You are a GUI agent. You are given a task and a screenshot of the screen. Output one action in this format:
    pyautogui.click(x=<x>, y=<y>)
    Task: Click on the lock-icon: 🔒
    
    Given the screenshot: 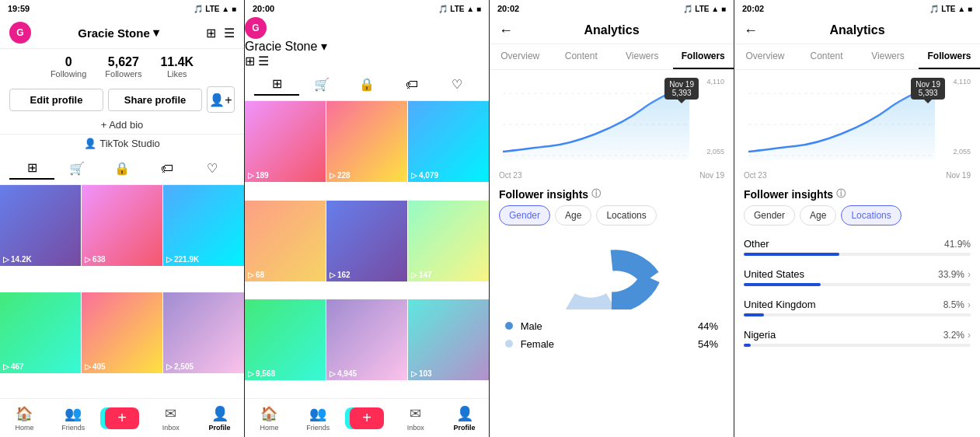 What is the action you would take?
    pyautogui.click(x=122, y=168)
    